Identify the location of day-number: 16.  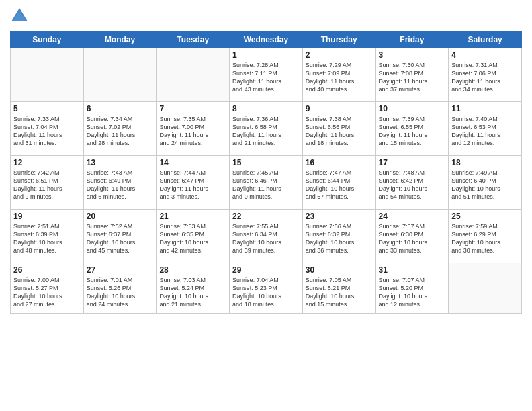
(339, 163).